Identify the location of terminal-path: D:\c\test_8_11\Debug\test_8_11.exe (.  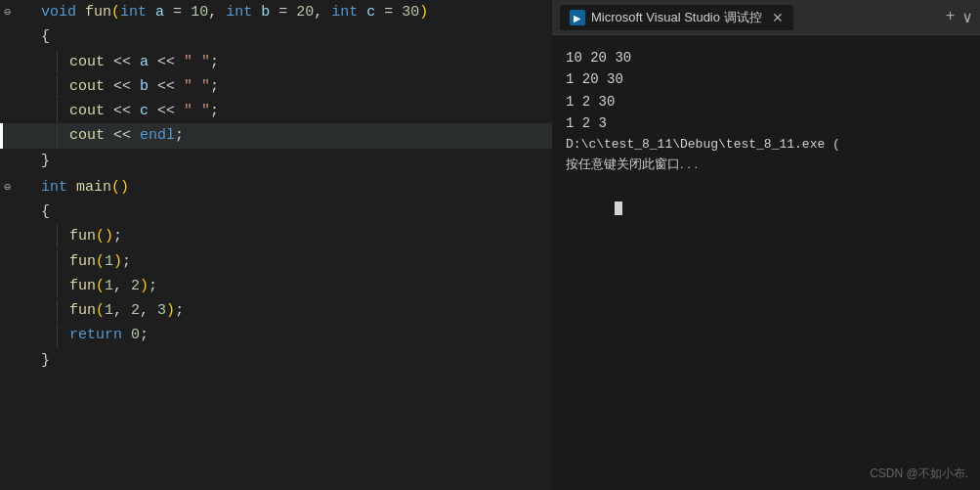
(766, 145).